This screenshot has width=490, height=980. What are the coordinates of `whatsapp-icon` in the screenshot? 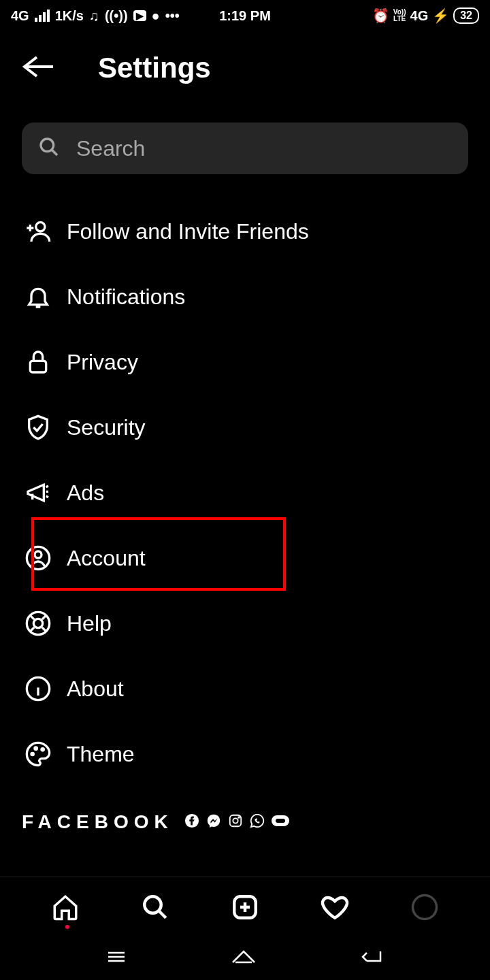 It's located at (257, 822).